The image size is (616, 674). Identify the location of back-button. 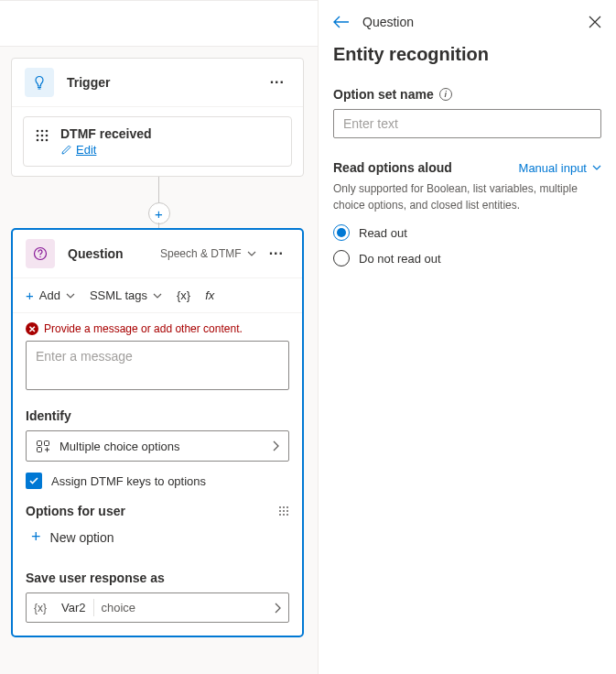
(341, 22).